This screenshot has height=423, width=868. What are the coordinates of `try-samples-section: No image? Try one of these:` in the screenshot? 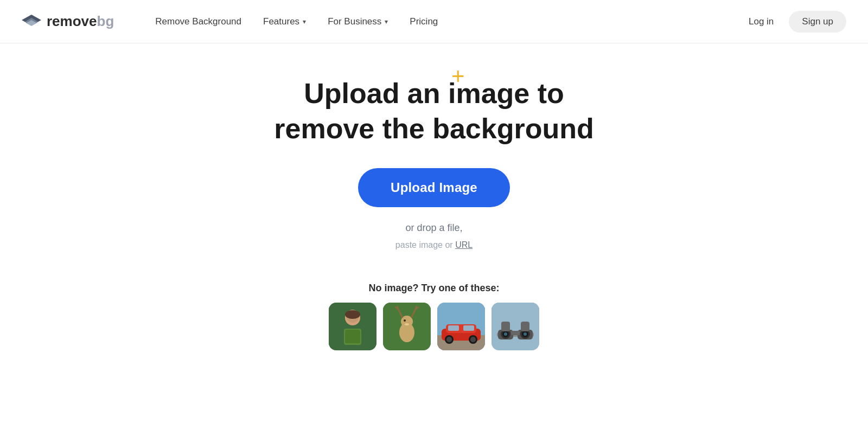 It's located at (434, 317).